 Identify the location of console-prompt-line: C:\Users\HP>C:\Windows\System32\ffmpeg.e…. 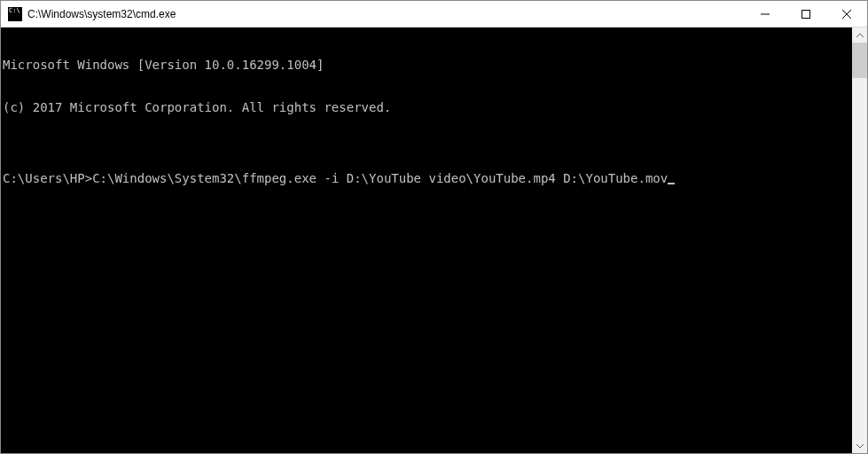
(427, 178).